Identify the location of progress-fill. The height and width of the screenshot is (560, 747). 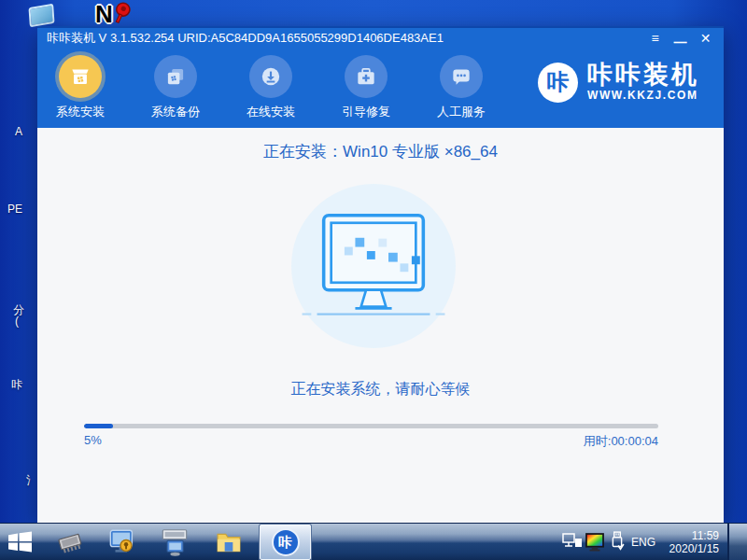
(99, 426).